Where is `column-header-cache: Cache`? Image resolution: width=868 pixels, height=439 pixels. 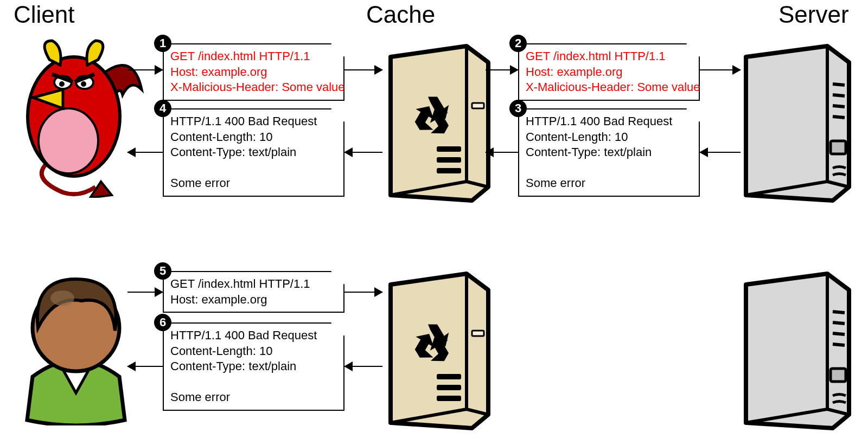
column-header-cache: Cache is located at coordinates (400, 15).